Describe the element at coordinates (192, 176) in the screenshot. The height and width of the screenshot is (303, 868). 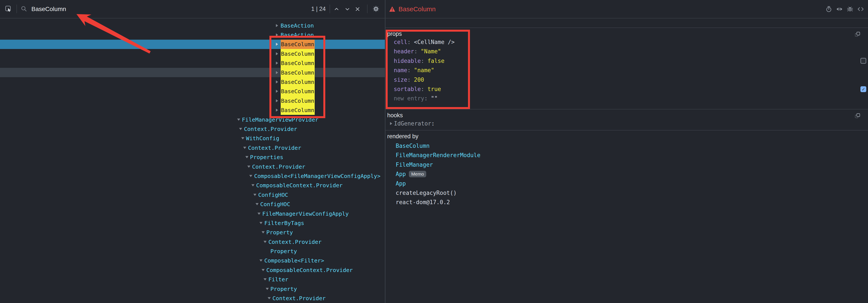
I see `tree-row: Composable<FileManagerViewConfigApply>` at that location.